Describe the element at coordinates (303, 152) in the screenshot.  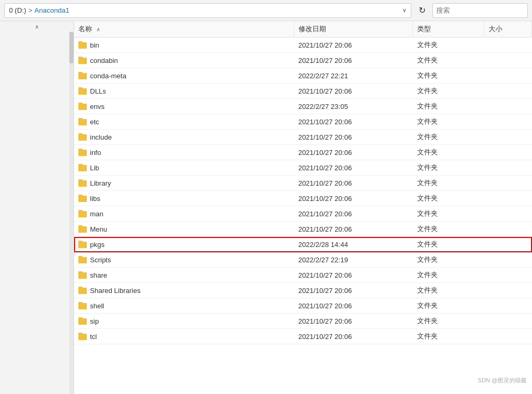
I see `table-row: info 2021/10/27 20:06文件夹` at that location.